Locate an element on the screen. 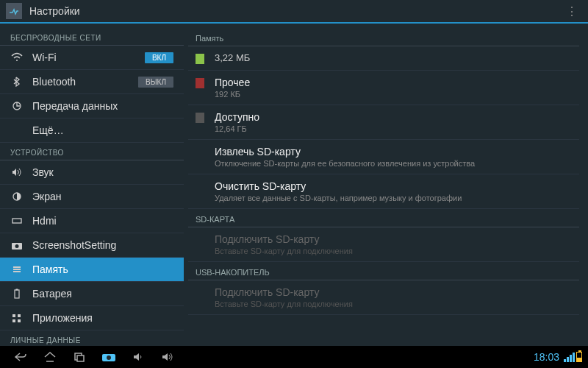 The width and height of the screenshot is (588, 368). row-title: Прочее is located at coordinates (393, 82).